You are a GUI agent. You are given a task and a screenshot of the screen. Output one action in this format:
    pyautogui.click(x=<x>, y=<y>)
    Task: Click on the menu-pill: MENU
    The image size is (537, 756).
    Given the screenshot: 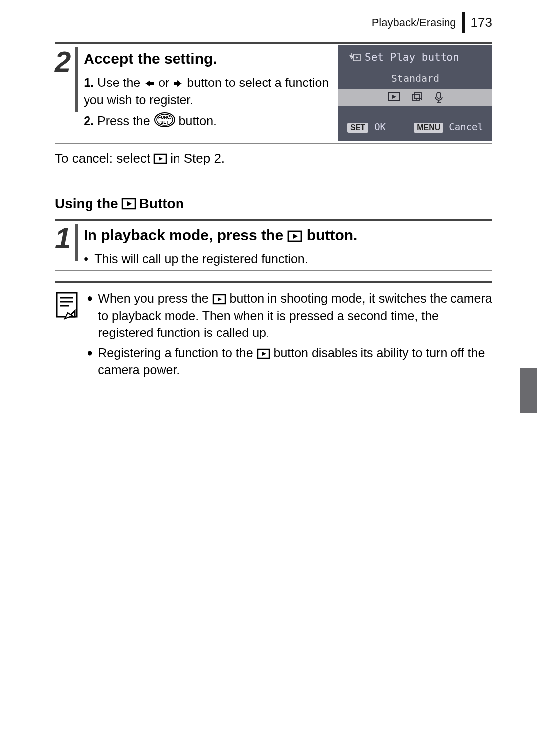 What is the action you would take?
    pyautogui.click(x=429, y=128)
    